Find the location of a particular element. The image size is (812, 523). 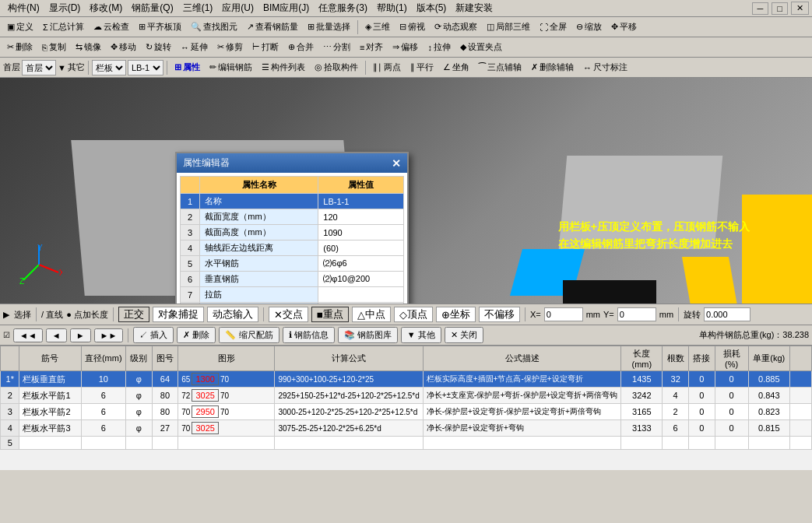

dynamic-observe-button: ⟳ 动态观察 is located at coordinates (456, 26).